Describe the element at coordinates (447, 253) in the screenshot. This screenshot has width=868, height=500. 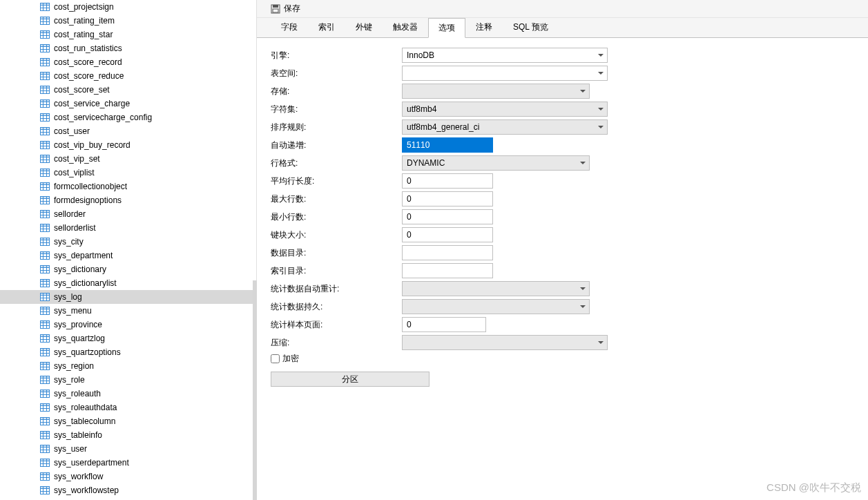
I see `datadir-input` at that location.